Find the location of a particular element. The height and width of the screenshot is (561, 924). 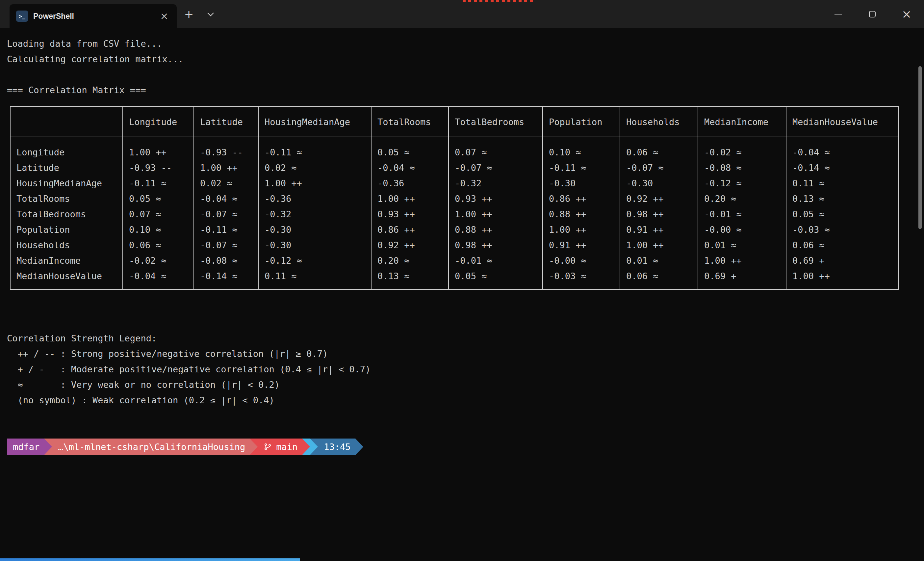

matrix-cell: -0.12 ≈ is located at coordinates (315, 260).